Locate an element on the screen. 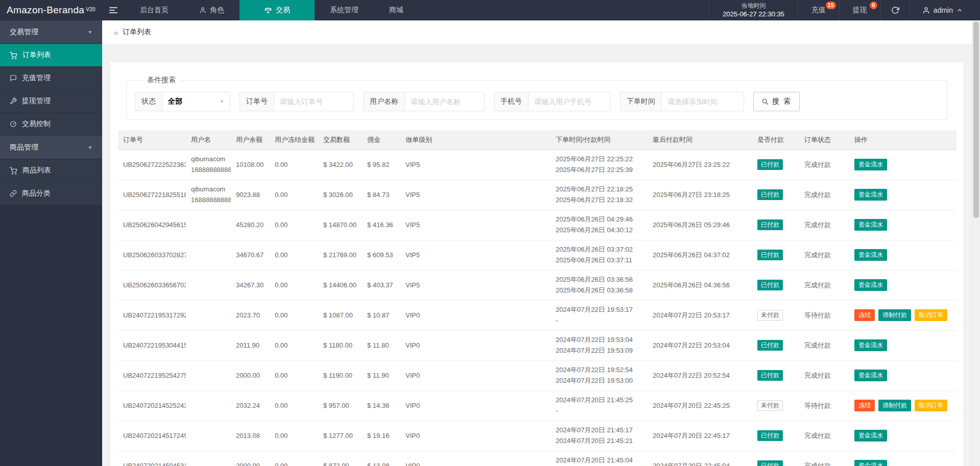 This screenshot has width=980, height=466. sidebar-item-充值管理: 充值管理 is located at coordinates (51, 79).